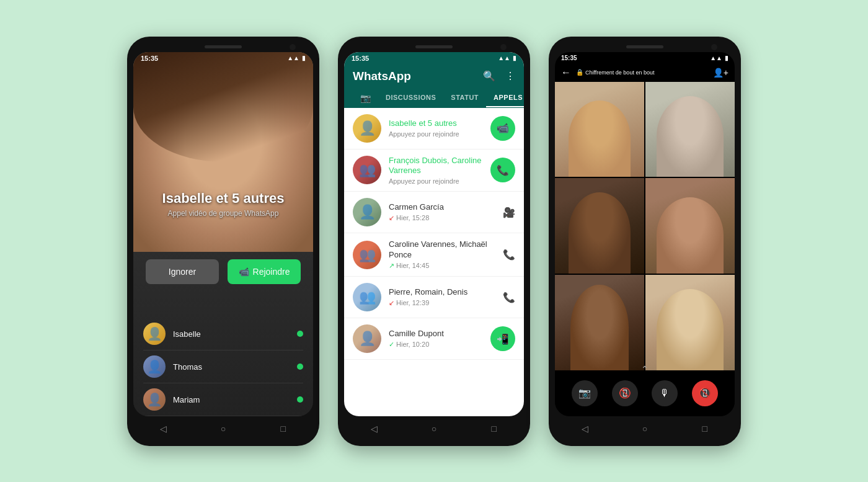  I want to click on phone-call-btn-2: 📞, so click(503, 170).